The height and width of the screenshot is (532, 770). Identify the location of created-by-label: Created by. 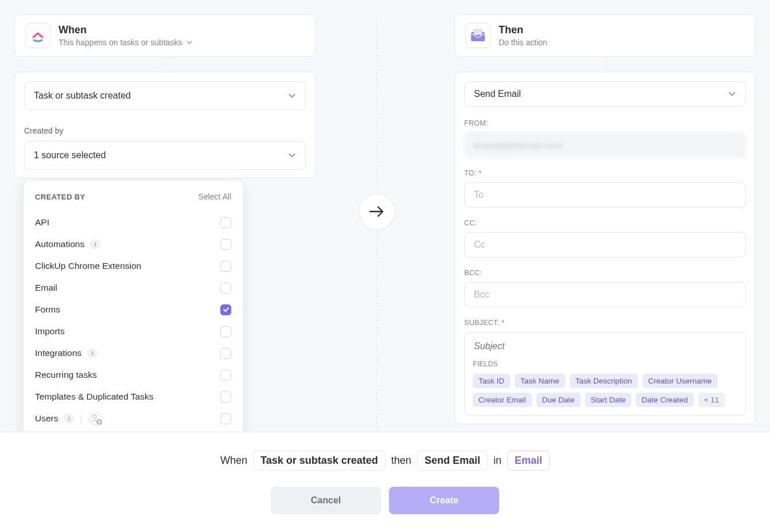
(165, 131).